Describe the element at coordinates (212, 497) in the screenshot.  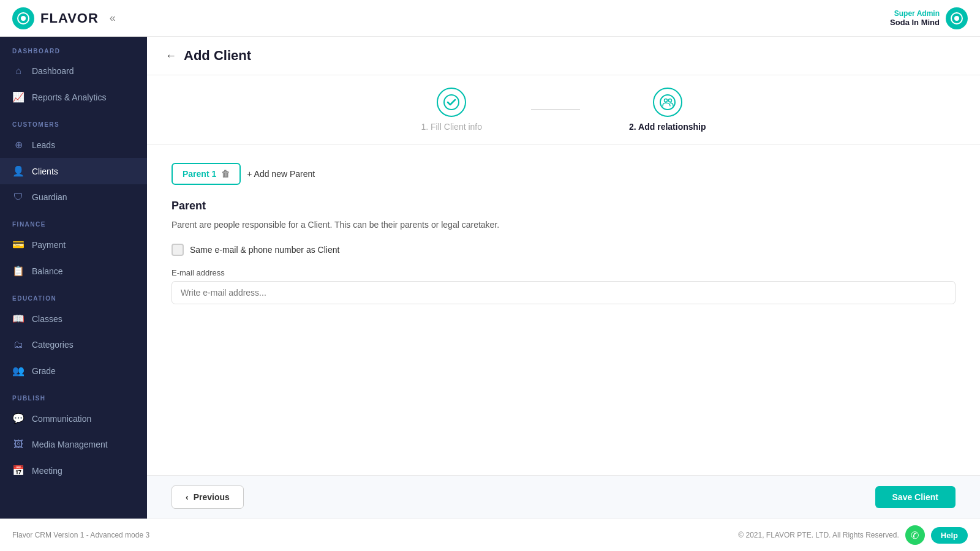
I see `prev-label: Previous` at that location.